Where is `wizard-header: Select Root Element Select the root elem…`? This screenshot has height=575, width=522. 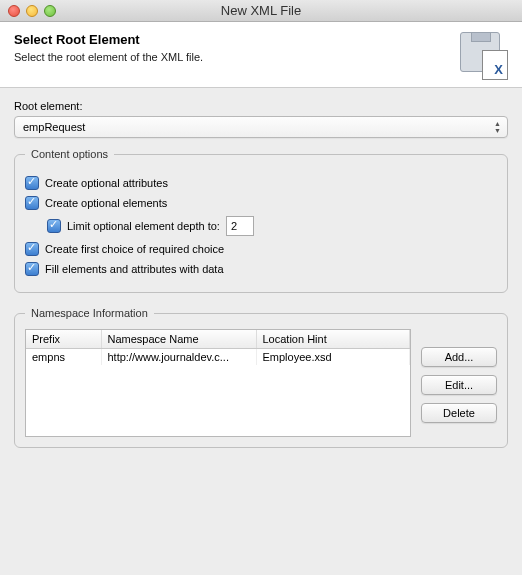
wizard-header: Select Root Element Select the root elem… is located at coordinates (261, 55).